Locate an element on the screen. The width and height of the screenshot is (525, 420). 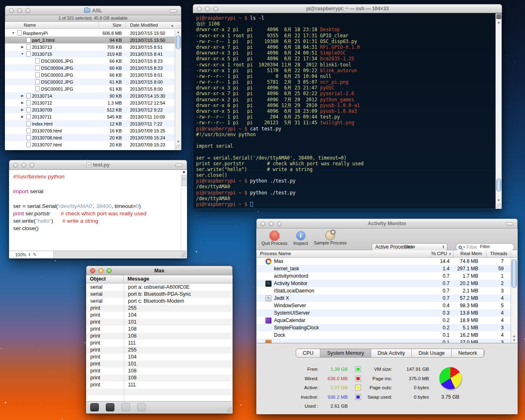
finder-scrollbar: ▲ ▼ is located at coordinates (178, 90).